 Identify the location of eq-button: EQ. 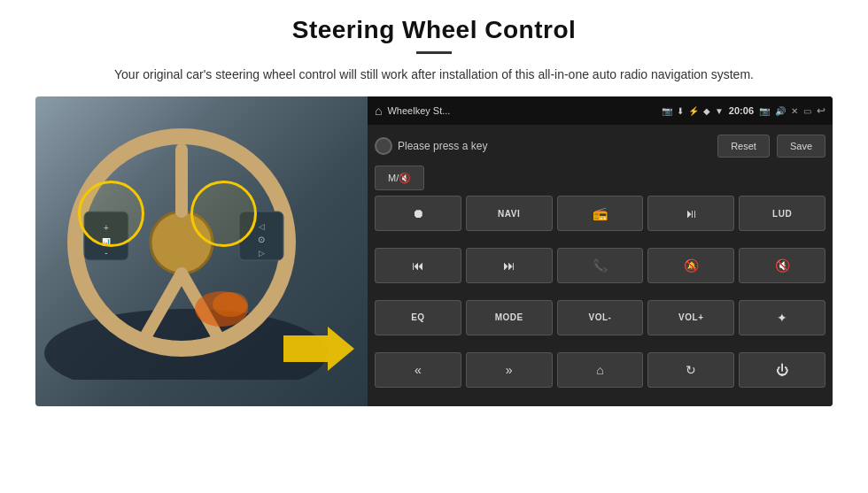
(418, 318).